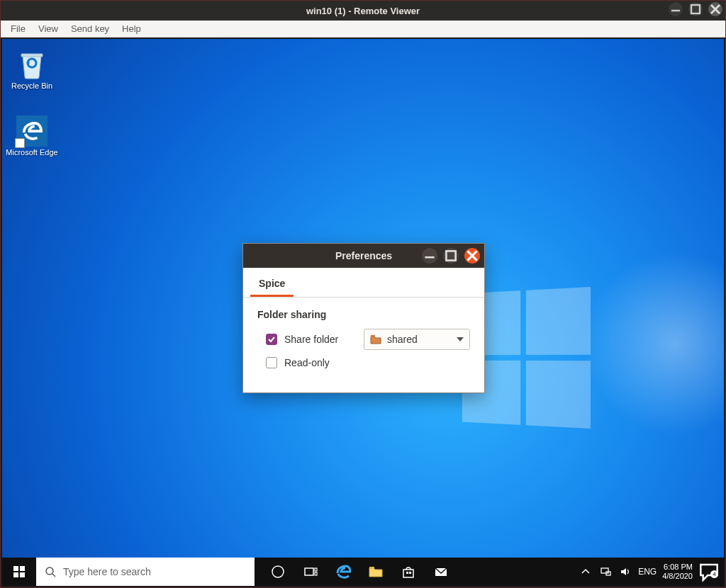 The image size is (726, 588). What do you see at coordinates (472, 256) in the screenshot?
I see `prefs-close-button` at bounding box center [472, 256].